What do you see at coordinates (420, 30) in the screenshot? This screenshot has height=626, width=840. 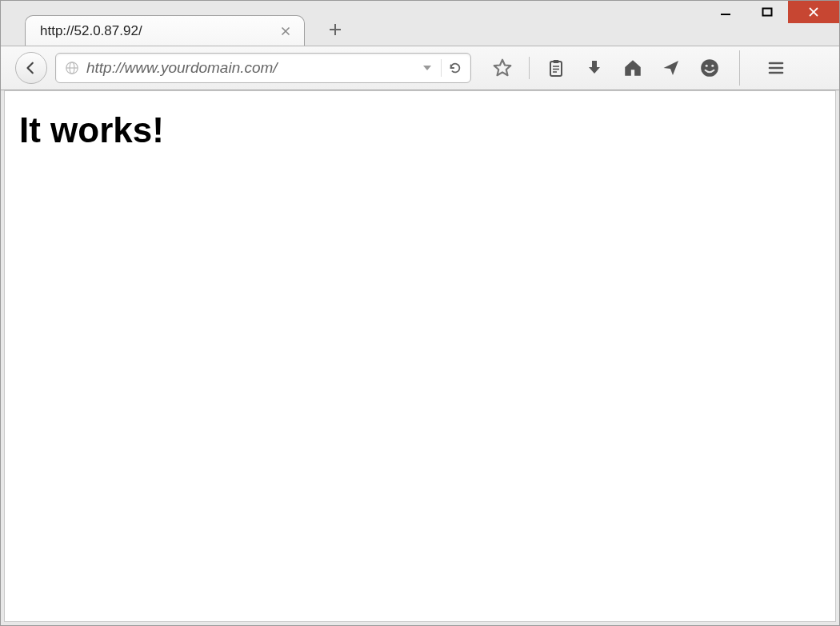 I see `tab-bar: http://52.0.87.92/` at bounding box center [420, 30].